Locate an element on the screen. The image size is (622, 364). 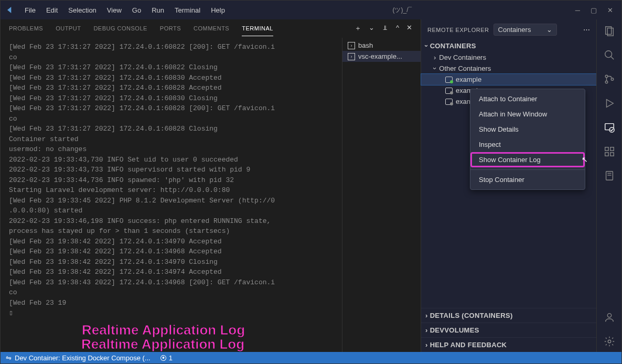
panel-tabs: PROBLEMS OUTPUT DEBUG CONSOLE PORTS COMM… is located at coordinates (211, 28).